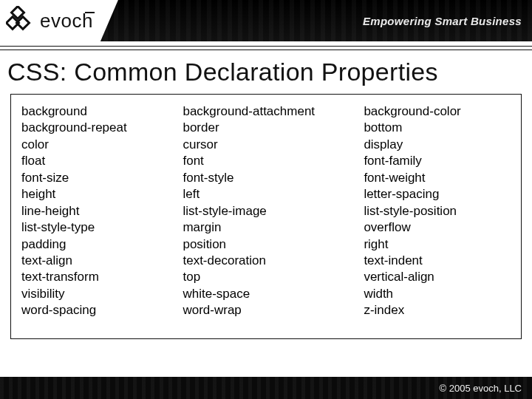 The width and height of the screenshot is (532, 399). I want to click on property-item: letter-spacing, so click(437, 194).